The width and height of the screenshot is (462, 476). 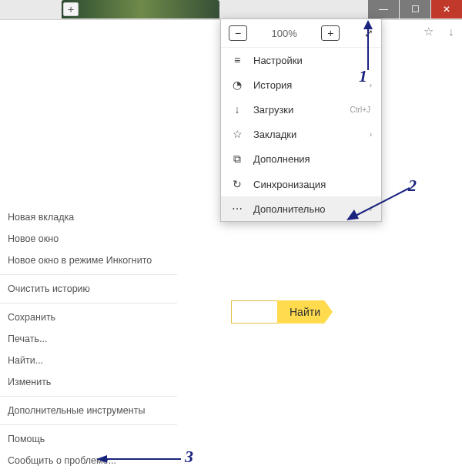 I want to click on search-area: Найти, so click(x=282, y=312).